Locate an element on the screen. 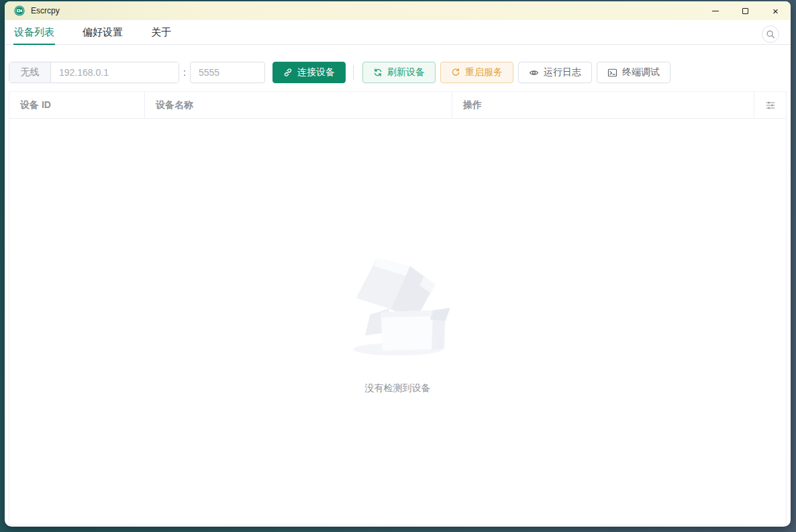 Image resolution: width=796 pixels, height=532 pixels. window-title: Escrcpy is located at coordinates (365, 11).